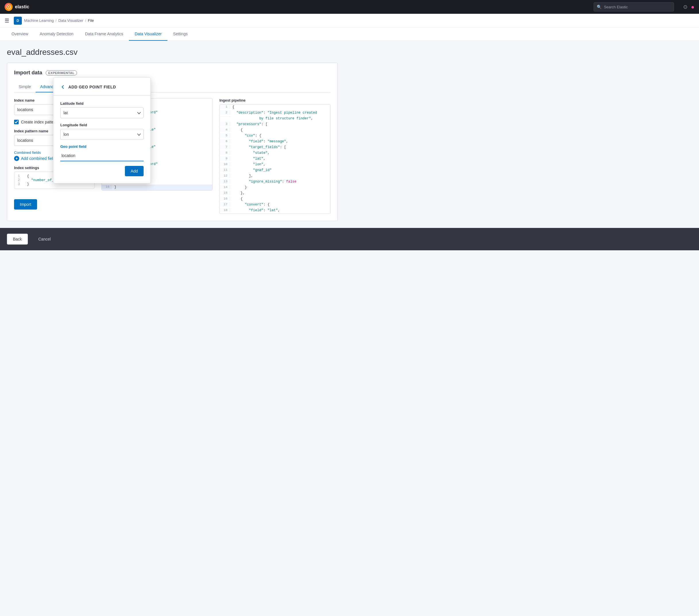 This screenshot has width=699, height=616. I want to click on tab-data-frame-analytics: Data Frame Analytics, so click(104, 34).